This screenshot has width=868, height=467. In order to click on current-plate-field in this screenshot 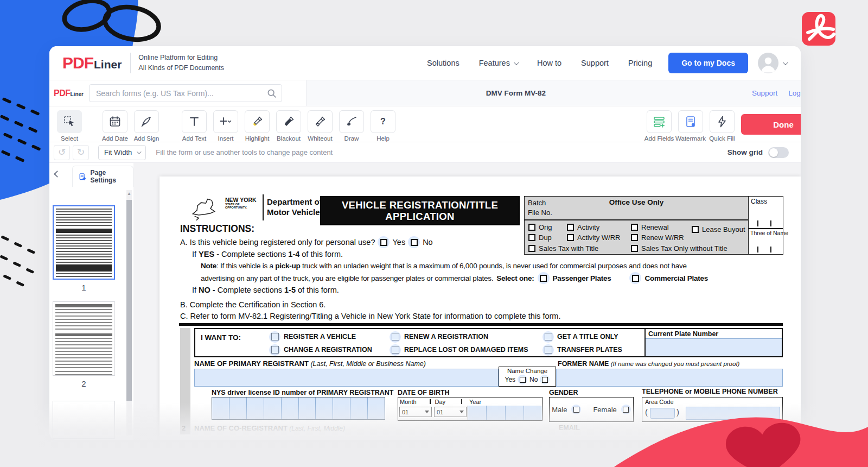, I will do `click(714, 348)`.